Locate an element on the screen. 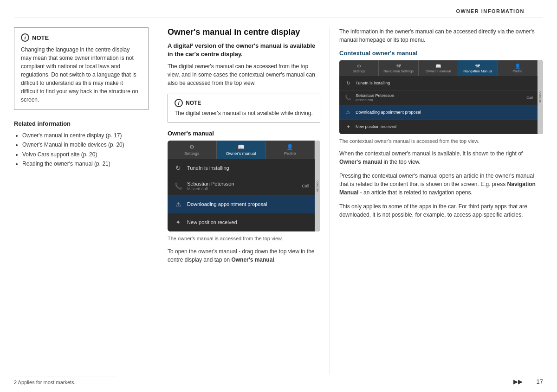  tab-sm-nav-settings: 🗺 Navigation Settings is located at coordinates (398, 68).